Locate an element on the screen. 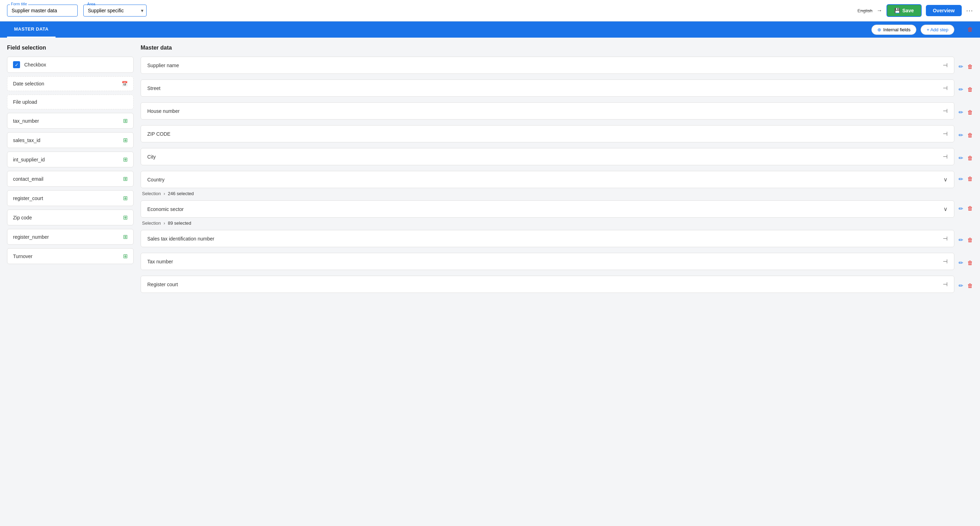 This screenshot has width=980, height=526. delete-sales-tax-id-number: 🗑 is located at coordinates (970, 240).